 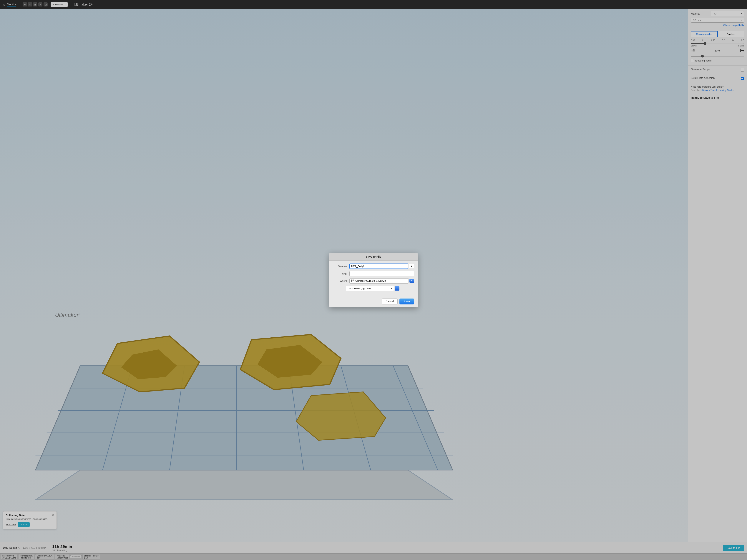 I want to click on file-type-wrap: G-code File (*.gcode), so click(x=370, y=288).